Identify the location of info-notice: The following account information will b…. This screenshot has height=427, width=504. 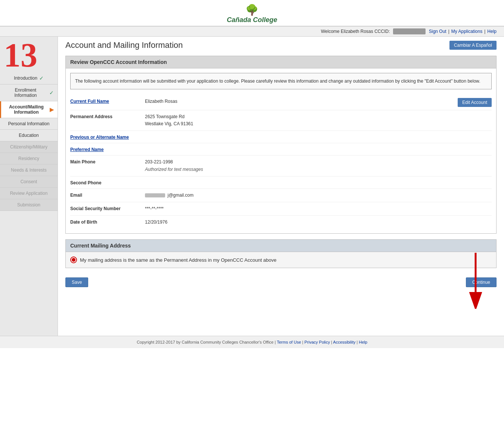
(281, 81).